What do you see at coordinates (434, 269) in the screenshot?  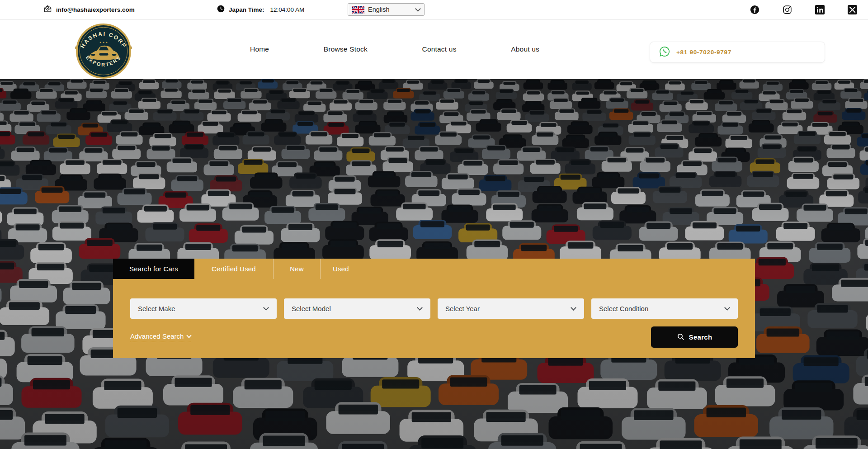 I see `search-tabs: Search for Cars Certified Used New Used` at bounding box center [434, 269].